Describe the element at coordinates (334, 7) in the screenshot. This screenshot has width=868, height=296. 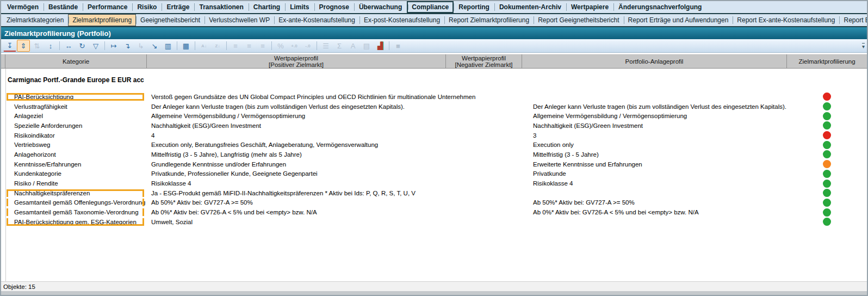
I see `menu-tab-prognose: Prognose` at that location.